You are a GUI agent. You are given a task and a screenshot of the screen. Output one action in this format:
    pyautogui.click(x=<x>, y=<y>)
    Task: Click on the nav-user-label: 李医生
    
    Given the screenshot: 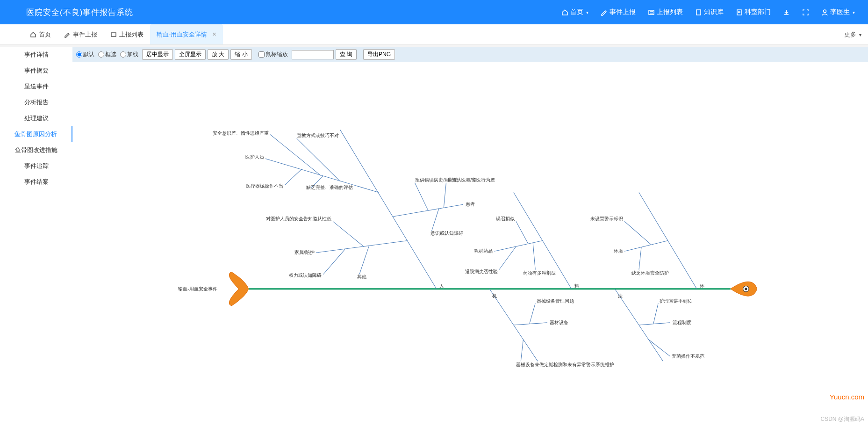 What is the action you would take?
    pyautogui.click(x=840, y=12)
    